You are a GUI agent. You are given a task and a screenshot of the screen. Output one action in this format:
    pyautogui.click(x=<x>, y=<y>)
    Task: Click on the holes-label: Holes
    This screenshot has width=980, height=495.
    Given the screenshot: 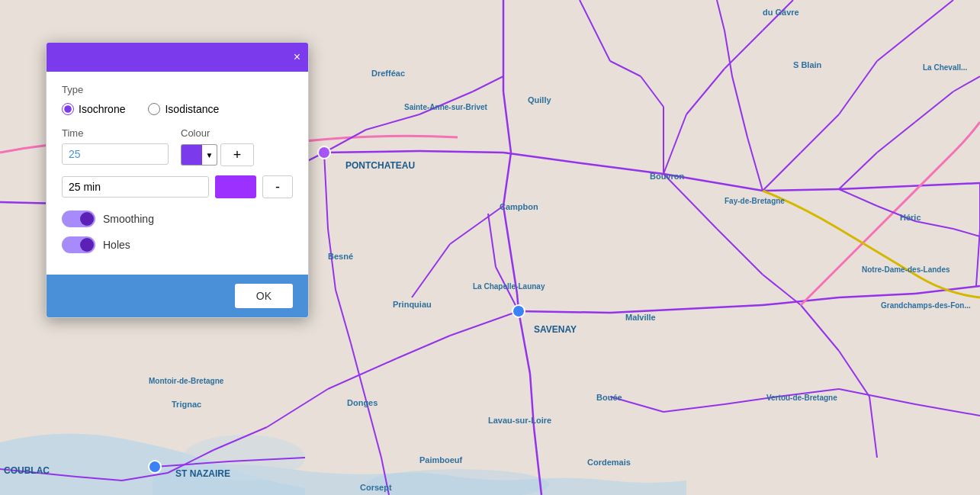 What is the action you would take?
    pyautogui.click(x=117, y=245)
    